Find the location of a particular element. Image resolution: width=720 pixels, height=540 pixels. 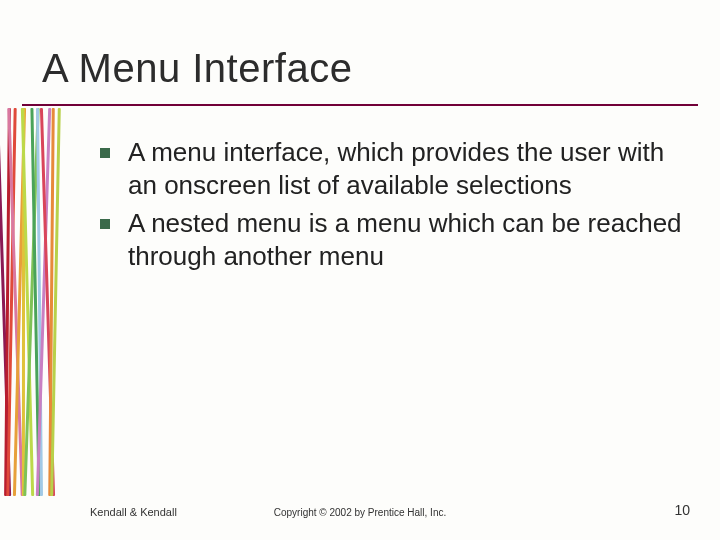

page-number: 10 is located at coordinates (682, 510).